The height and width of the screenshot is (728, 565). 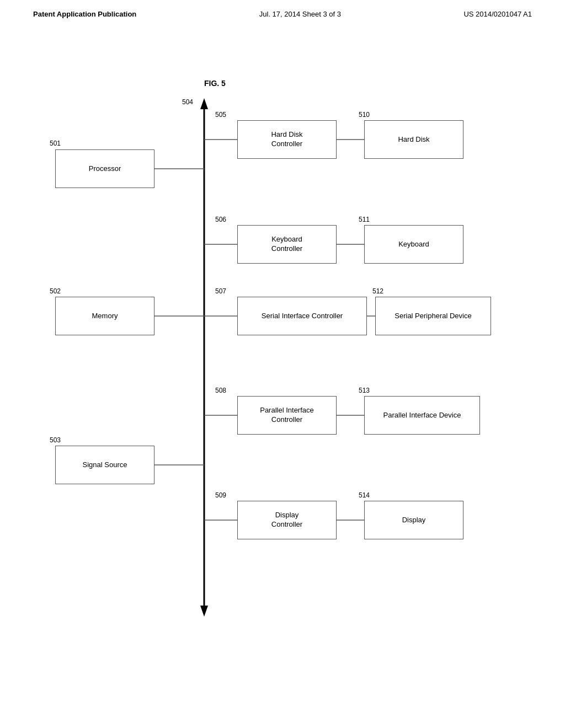 I want to click on ref-506: 506, so click(x=221, y=220).